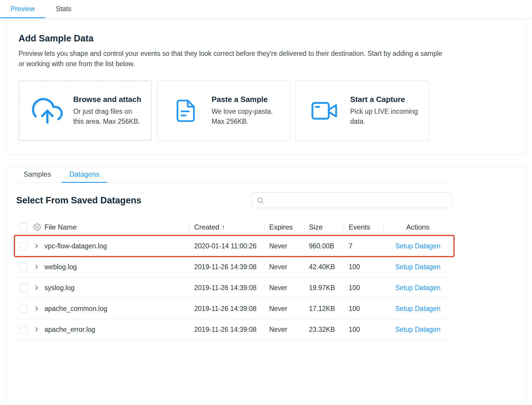  Describe the element at coordinates (234, 227) in the screenshot. I see `table-header-row: File Name Created ↑ Expires Size Events …` at that location.